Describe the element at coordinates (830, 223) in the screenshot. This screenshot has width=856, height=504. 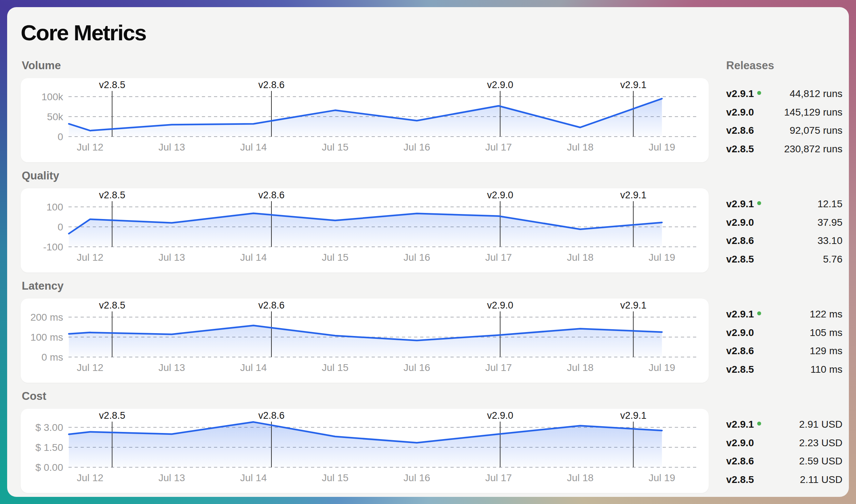
I see `release-stat: 37.95` at that location.